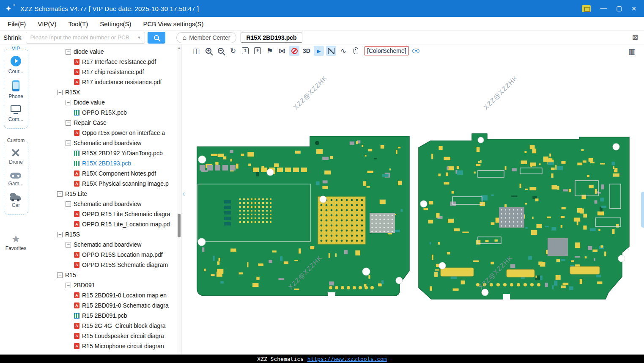  I want to click on tree-item: AOPPO R15S Location map.pdf, so click(107, 255).